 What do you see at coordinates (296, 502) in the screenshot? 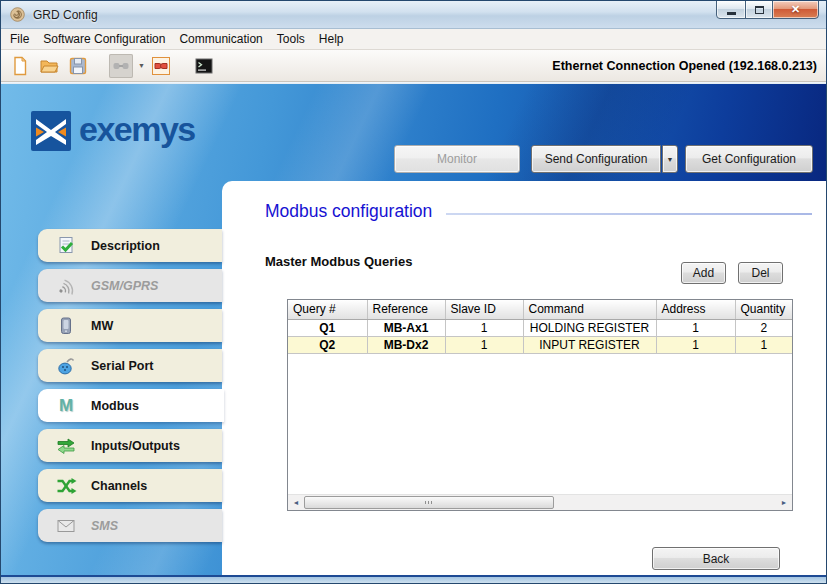
I see `scroll-left-icon: ◄` at bounding box center [296, 502].